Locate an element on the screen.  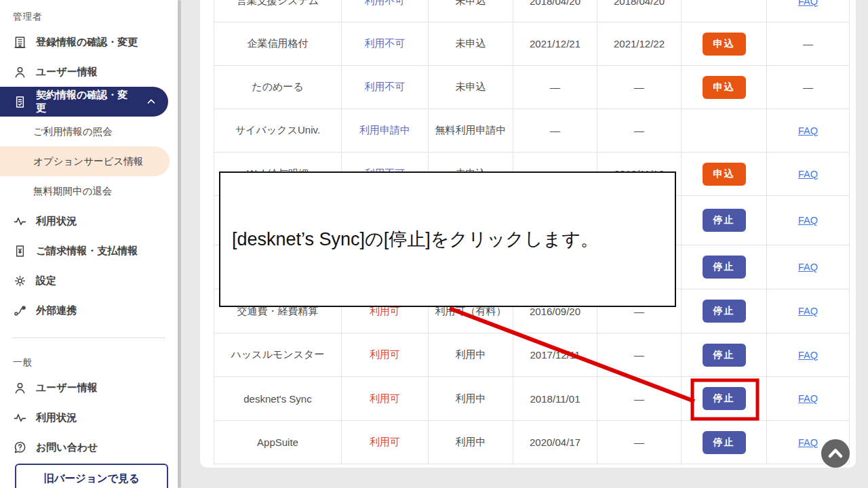
sidebar-item-label: 設定 is located at coordinates (46, 281).